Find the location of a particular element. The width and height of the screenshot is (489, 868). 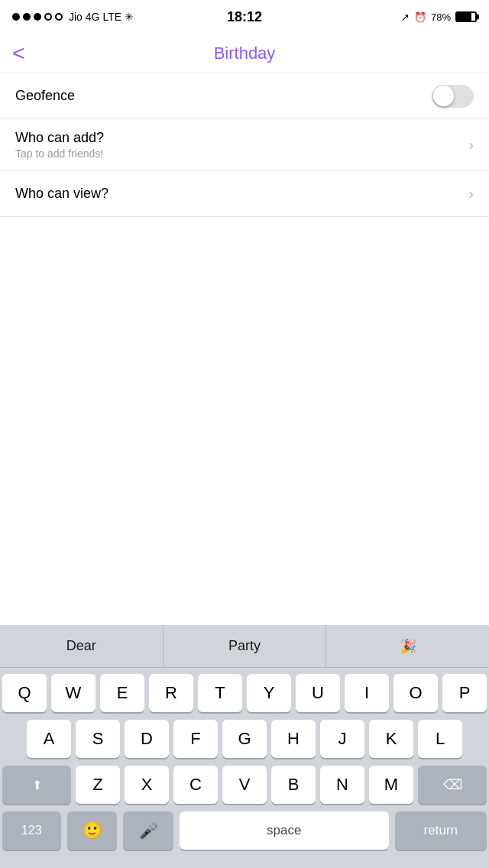

geofence-label-container: Geofence is located at coordinates (45, 96).